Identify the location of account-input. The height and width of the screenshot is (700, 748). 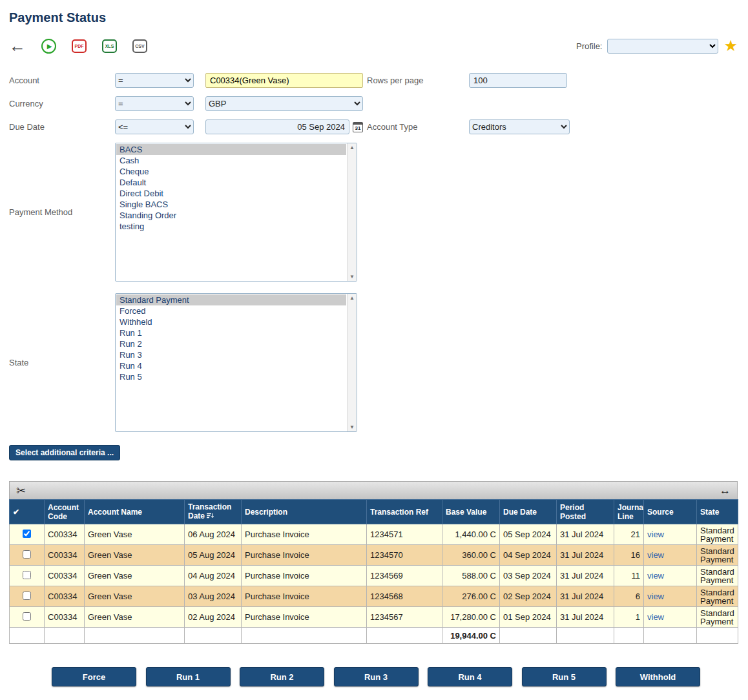
(284, 80).